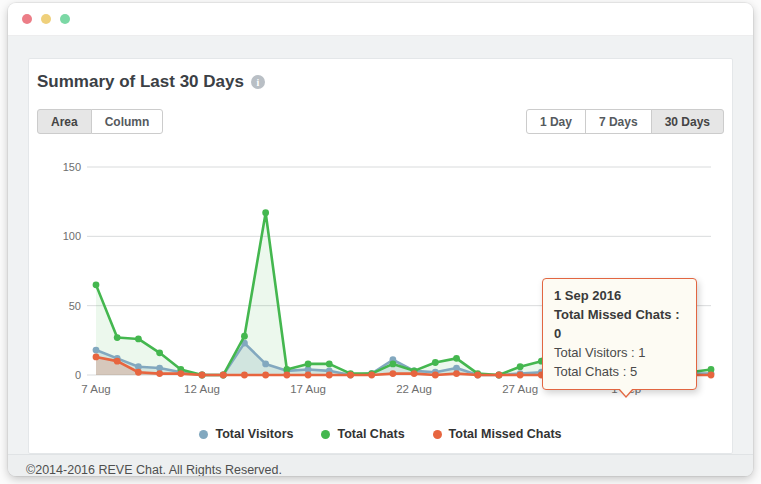 The image size is (761, 484). What do you see at coordinates (520, 389) in the screenshot?
I see `x-axis-tick-label: 27 Aug` at bounding box center [520, 389].